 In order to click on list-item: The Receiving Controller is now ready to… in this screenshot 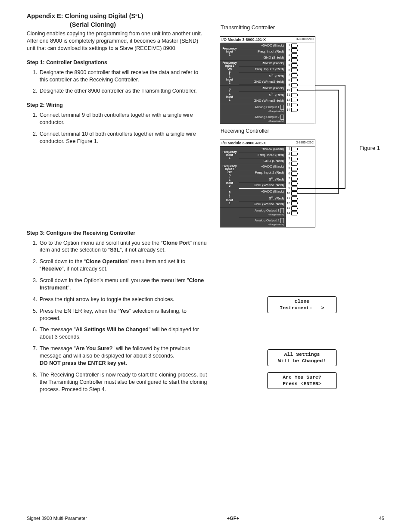, I will do `click(123, 383)`.